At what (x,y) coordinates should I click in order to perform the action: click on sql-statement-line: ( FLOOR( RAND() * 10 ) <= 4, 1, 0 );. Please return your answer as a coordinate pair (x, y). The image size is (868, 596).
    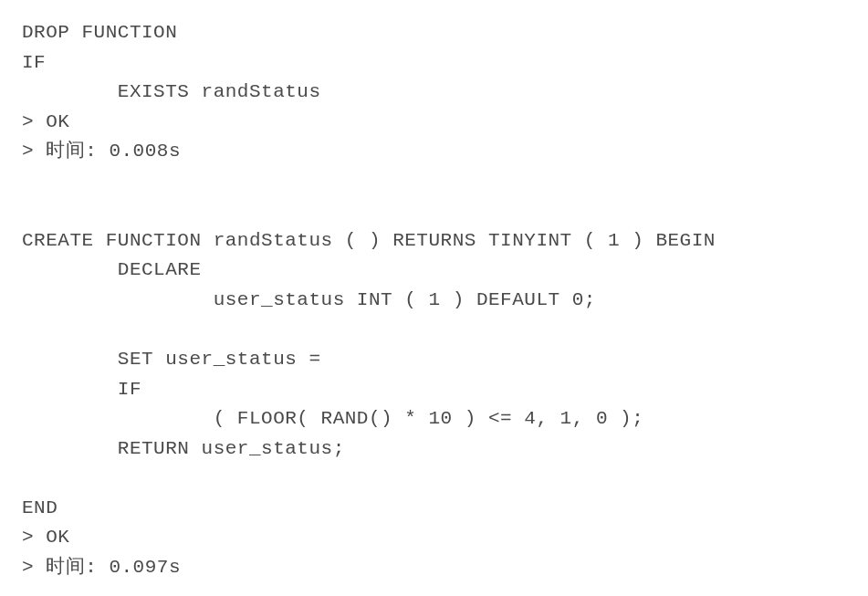
    Looking at the image, I should click on (434, 420).